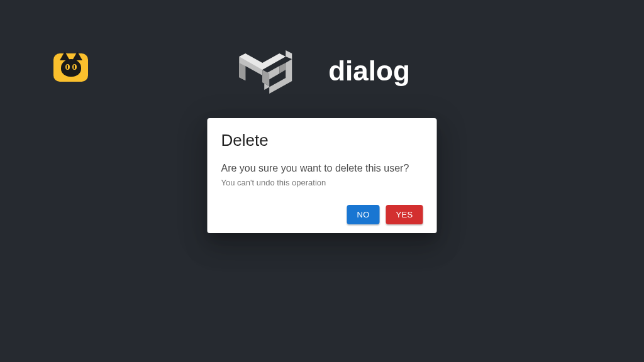  I want to click on cat-icon, so click(71, 68).